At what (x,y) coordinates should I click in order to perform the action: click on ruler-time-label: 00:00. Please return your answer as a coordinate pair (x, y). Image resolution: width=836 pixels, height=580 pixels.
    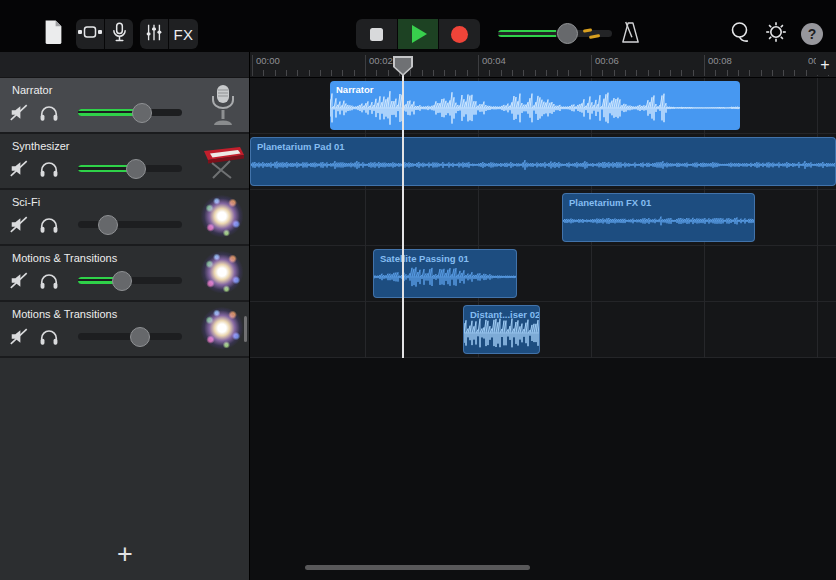
    Looking at the image, I should click on (268, 60).